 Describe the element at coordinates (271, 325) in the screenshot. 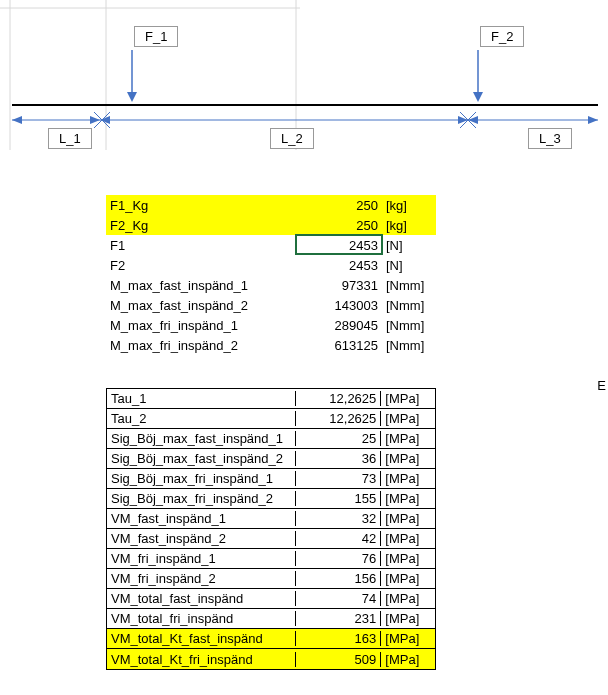

I see `table-row: M_max_fri_inspänd_1289045[Nmm]` at that location.